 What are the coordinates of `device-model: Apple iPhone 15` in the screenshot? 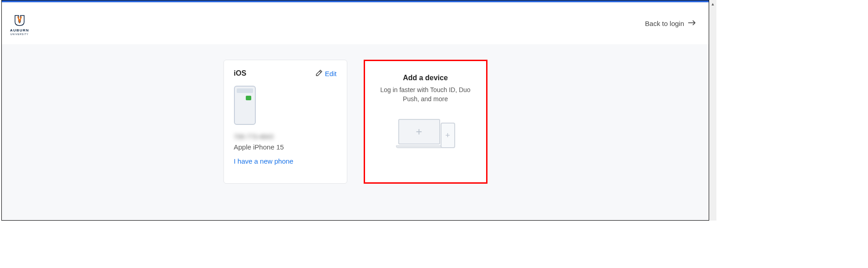 It's located at (285, 147).